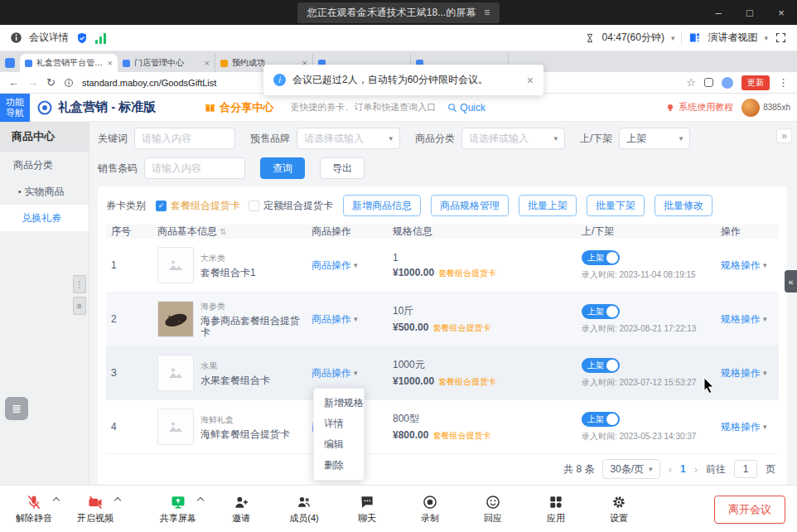  Describe the element at coordinates (95, 509) in the screenshot. I see `start-video-button: 开启视频` at that location.